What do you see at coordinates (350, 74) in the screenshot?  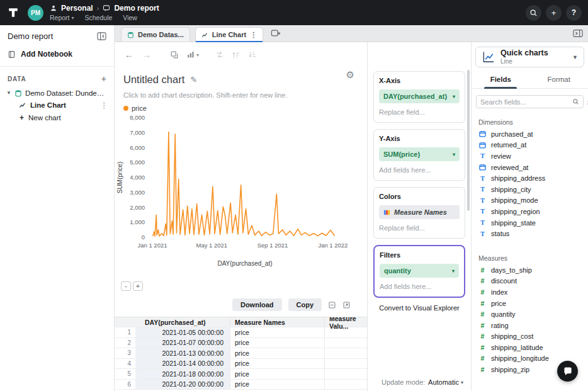 I see `chart-settings-gear-icon: ⚙` at bounding box center [350, 74].